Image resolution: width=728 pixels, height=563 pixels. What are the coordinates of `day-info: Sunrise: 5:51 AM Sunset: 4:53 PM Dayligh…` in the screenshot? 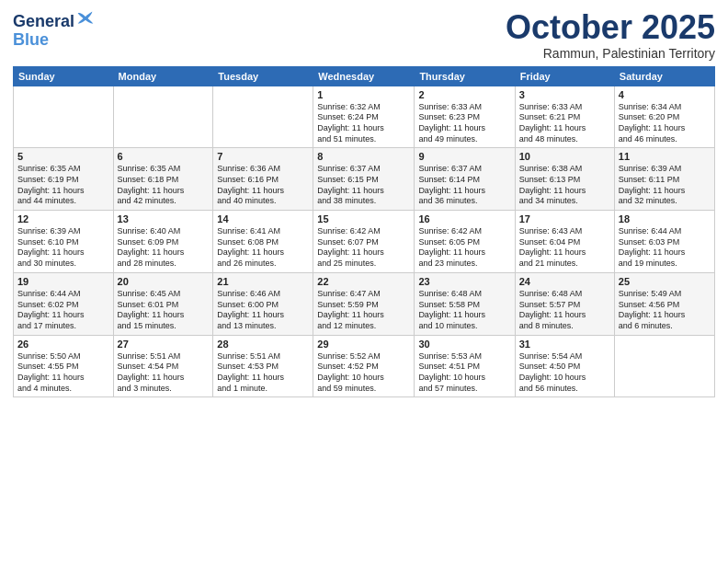 It's located at (263, 373).